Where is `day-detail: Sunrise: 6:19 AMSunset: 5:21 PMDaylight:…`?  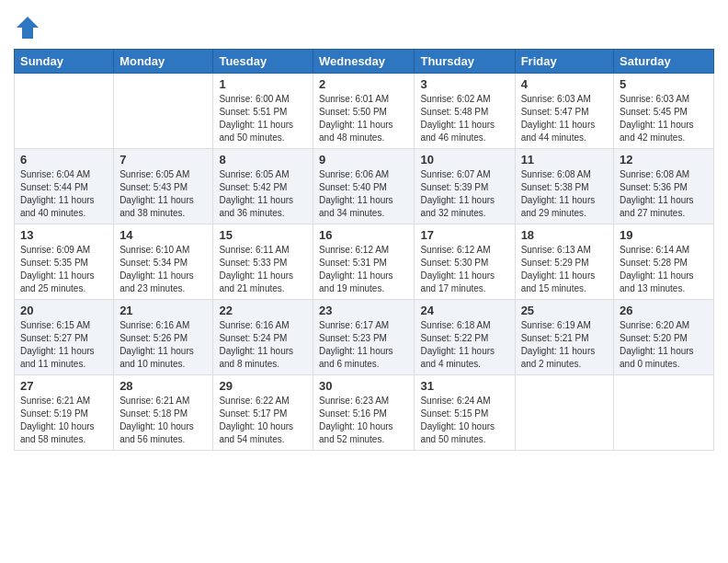
day-detail: Sunrise: 6:19 AMSunset: 5:21 PMDaylight:… is located at coordinates (564, 345).